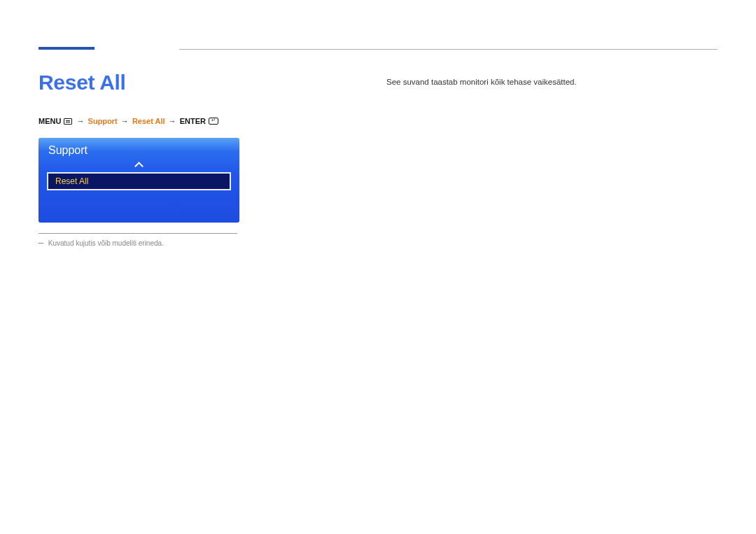 This screenshot has height=534, width=756. I want to click on osd-menu-item-reset-all: Reset All, so click(139, 181).